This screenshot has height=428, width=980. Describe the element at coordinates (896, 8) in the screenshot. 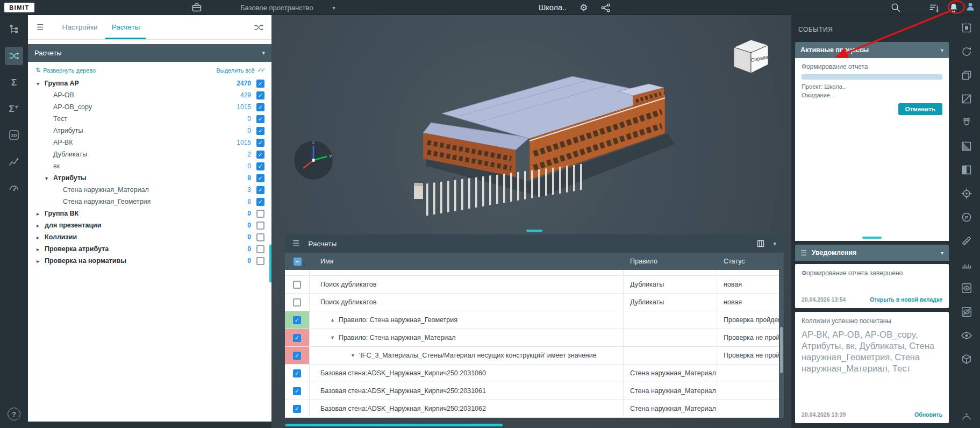

I see `search-icon` at that location.